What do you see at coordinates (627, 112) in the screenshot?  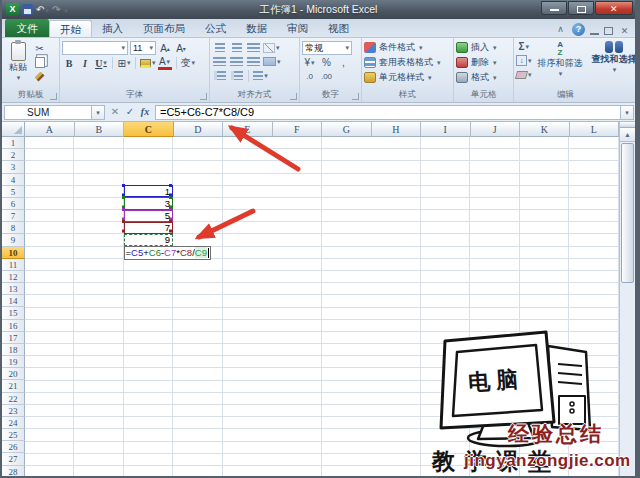 I see `formula-bar-expand-icon: ▾` at bounding box center [627, 112].